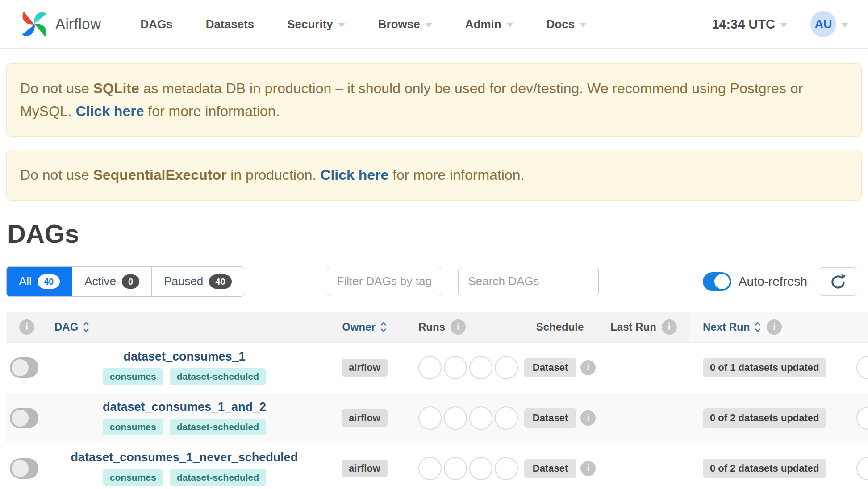 Image resolution: width=868 pixels, height=489 pixels. What do you see at coordinates (405, 24) in the screenshot?
I see `nav-item-browse: Browse` at bounding box center [405, 24].